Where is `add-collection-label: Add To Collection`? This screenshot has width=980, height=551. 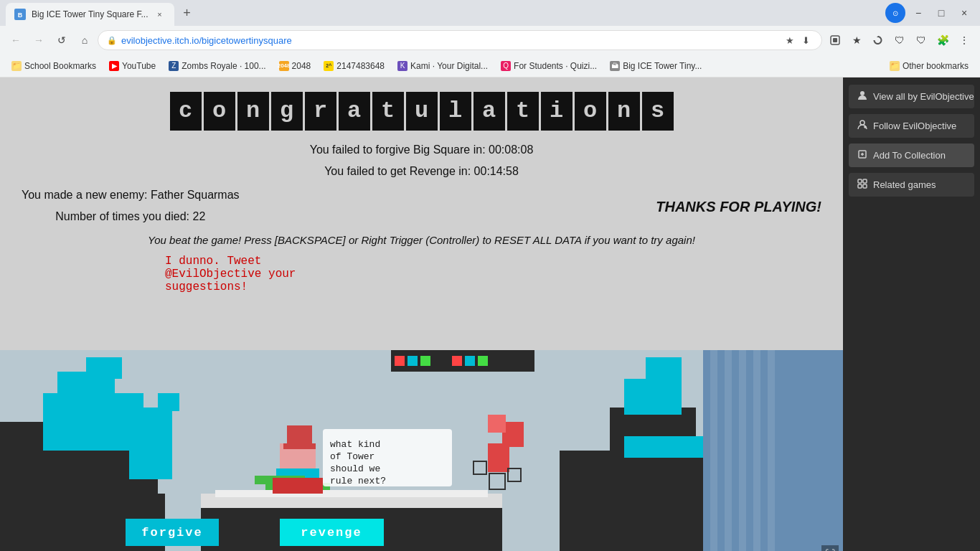 add-collection-label: Add To Collection is located at coordinates (910, 155).